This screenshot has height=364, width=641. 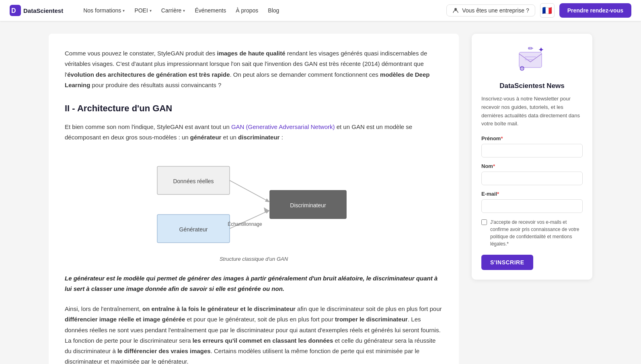 I want to click on nom-label: Nom*, so click(x=532, y=166).